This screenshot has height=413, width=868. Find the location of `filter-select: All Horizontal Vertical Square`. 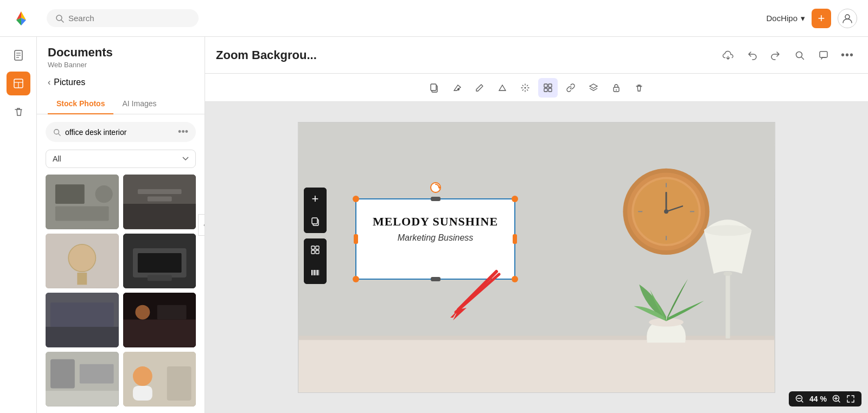

filter-select: All Horizontal Vertical Square is located at coordinates (120, 159).